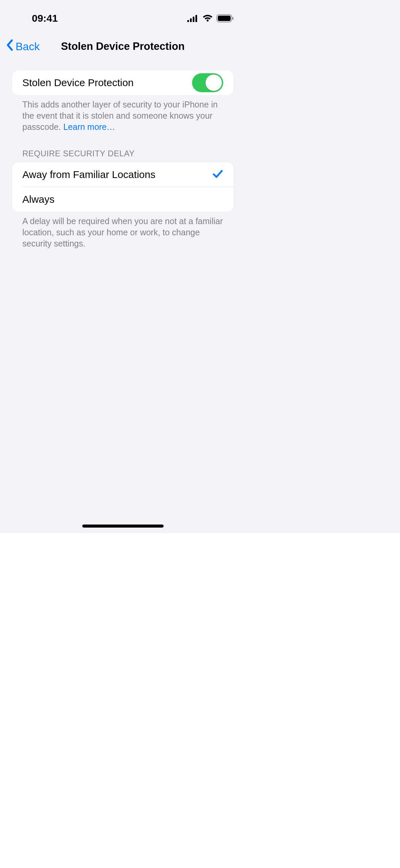 Image resolution: width=400 pixels, height=868 pixels. I want to click on option-label: Away from Familiar Locations, so click(89, 175).